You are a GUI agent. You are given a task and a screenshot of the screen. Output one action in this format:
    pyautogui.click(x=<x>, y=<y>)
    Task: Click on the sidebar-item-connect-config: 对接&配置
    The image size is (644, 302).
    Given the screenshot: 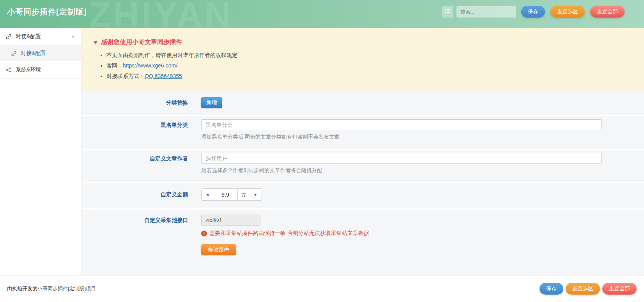 What is the action you would take?
    pyautogui.click(x=41, y=37)
    